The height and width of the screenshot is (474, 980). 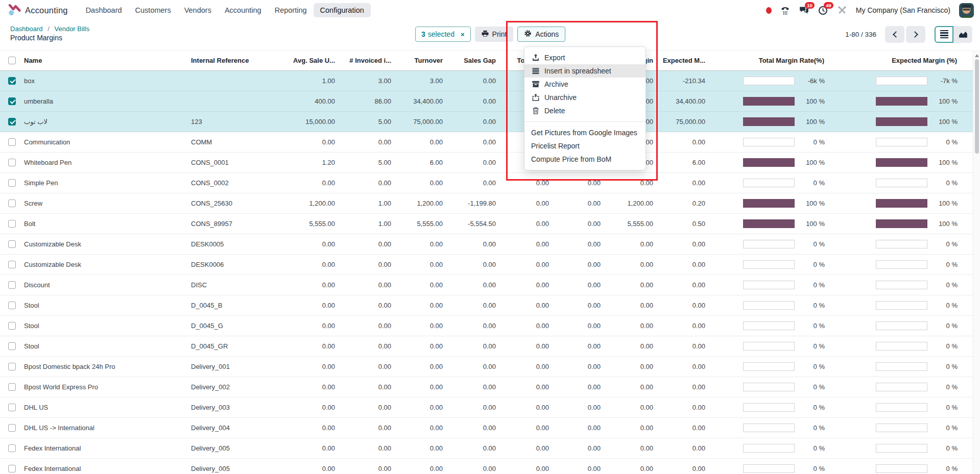 What do you see at coordinates (301, 142) in the screenshot?
I see `cell-avg_sale: 0.00` at bounding box center [301, 142].